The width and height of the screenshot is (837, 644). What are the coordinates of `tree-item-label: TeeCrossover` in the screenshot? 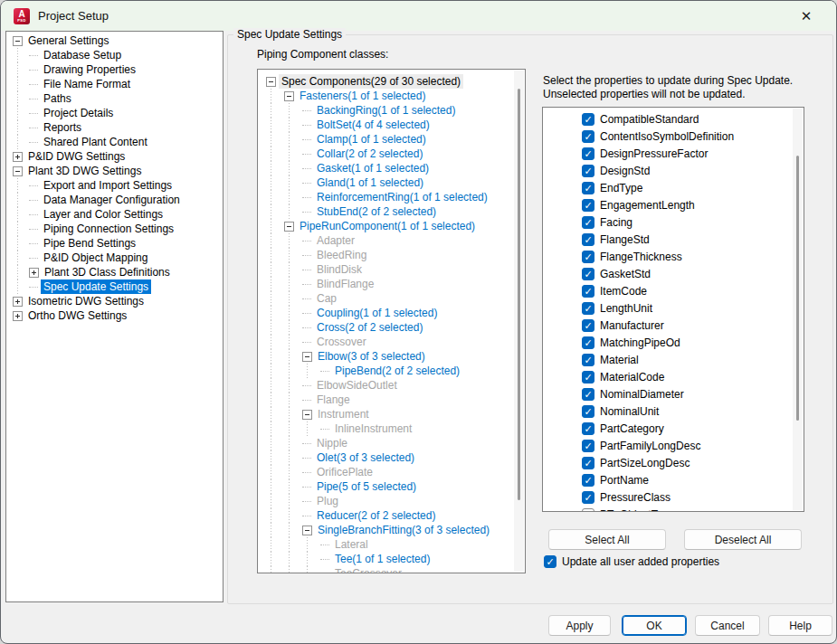 It's located at (368, 570).